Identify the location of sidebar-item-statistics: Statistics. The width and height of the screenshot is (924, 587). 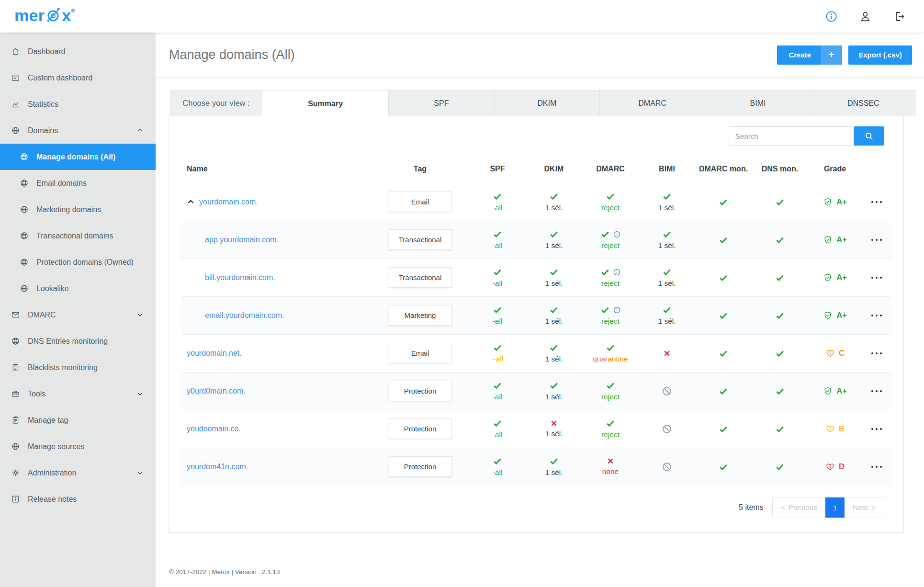
(78, 104).